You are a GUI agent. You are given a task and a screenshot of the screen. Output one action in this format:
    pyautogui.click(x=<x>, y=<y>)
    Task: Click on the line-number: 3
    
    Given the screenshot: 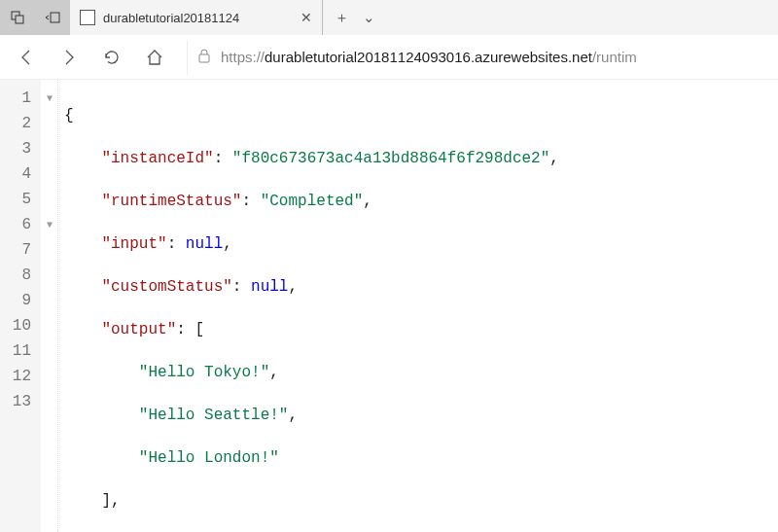 What is the action you would take?
    pyautogui.click(x=18, y=149)
    